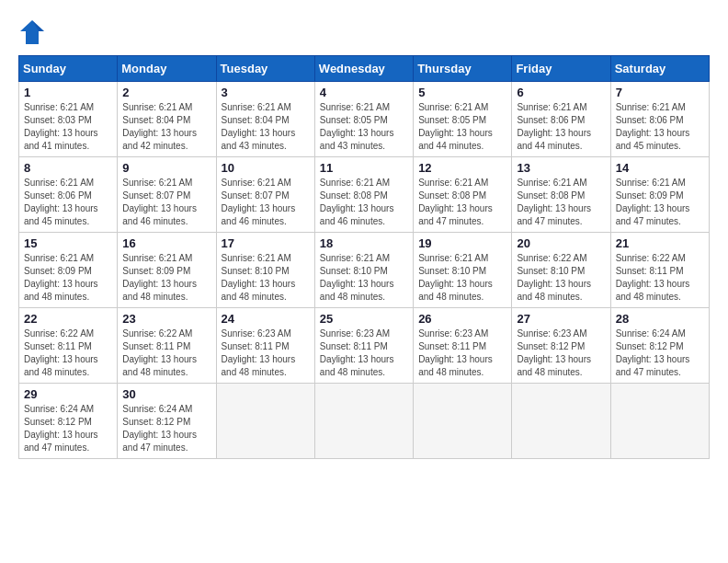  What do you see at coordinates (68, 270) in the screenshot?
I see `calendar-cell: 15Sunrise: 6:21 AMSunset: 8:09 PMDayligh…` at bounding box center [68, 270].